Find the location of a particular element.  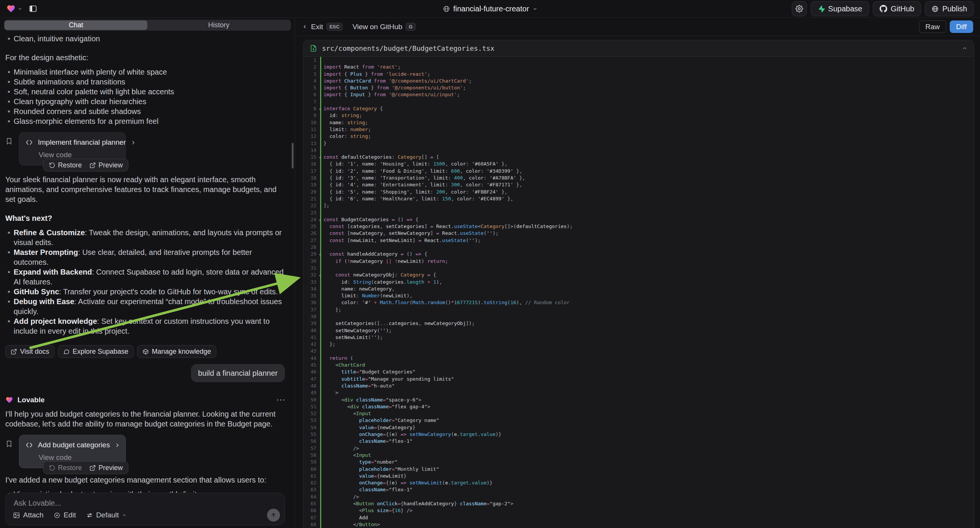

list-item: Master Prompting: Use clear, detailed, a… is located at coordinates (145, 257).